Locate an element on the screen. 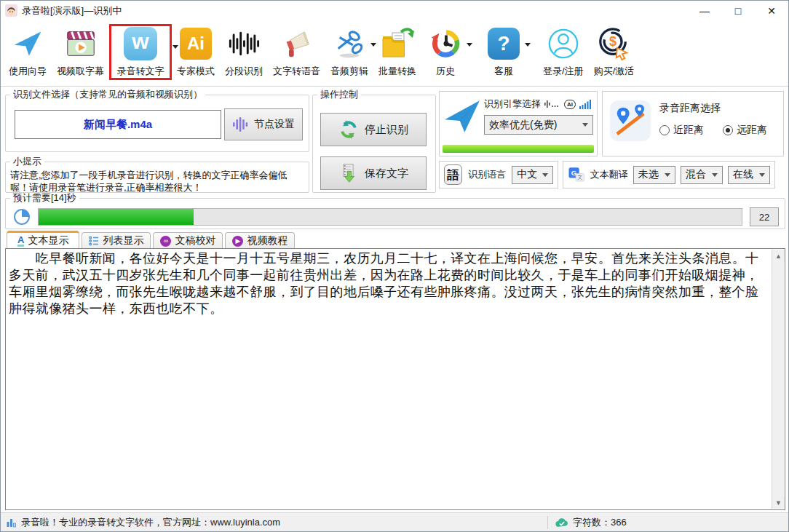 This screenshot has width=789, height=532. toolbar-label: 客服 is located at coordinates (504, 71).